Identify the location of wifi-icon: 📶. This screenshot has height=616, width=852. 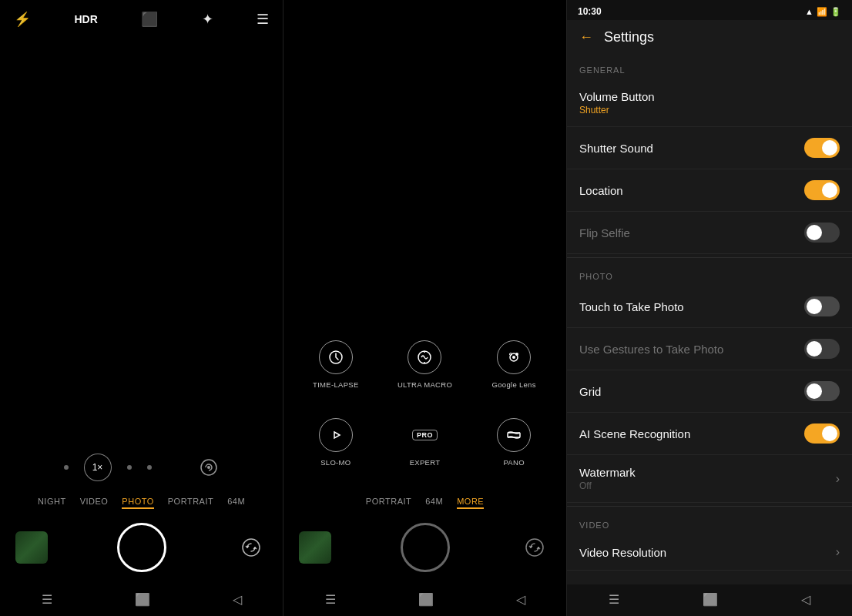
(822, 12).